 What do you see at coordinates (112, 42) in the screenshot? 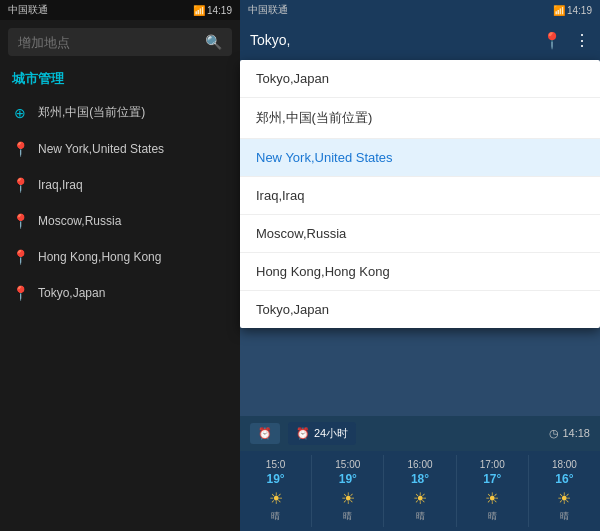
I see `search-input` at bounding box center [112, 42].